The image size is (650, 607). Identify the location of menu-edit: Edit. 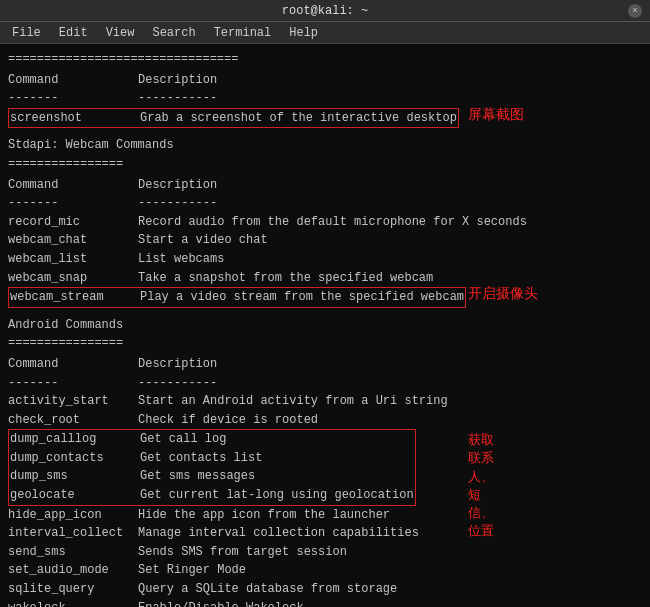
(74, 33).